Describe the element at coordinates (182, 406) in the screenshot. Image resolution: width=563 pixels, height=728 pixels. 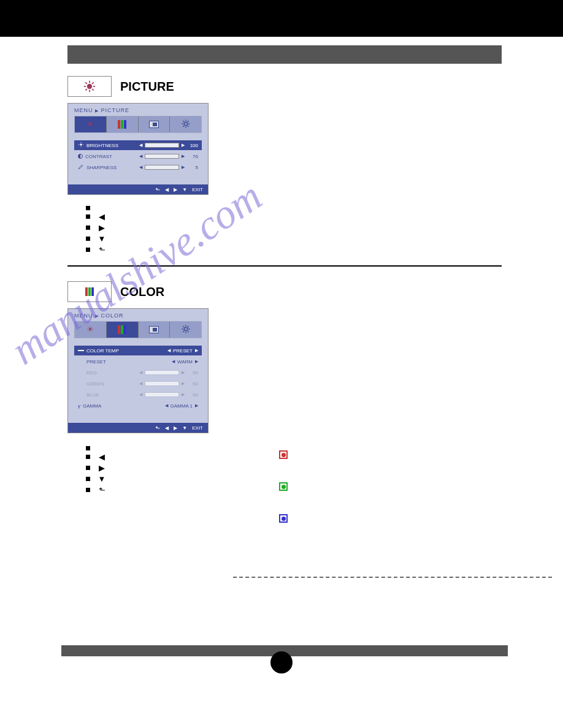
I see `gamma-value: GAMMA 1` at that location.